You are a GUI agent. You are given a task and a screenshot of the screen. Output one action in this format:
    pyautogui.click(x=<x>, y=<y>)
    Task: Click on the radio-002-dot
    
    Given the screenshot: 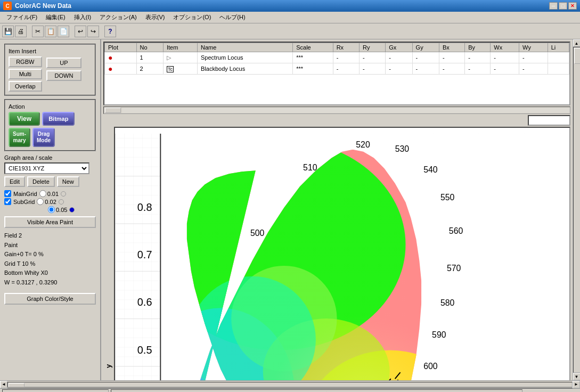 What is the action you would take?
    pyautogui.click(x=61, y=202)
    